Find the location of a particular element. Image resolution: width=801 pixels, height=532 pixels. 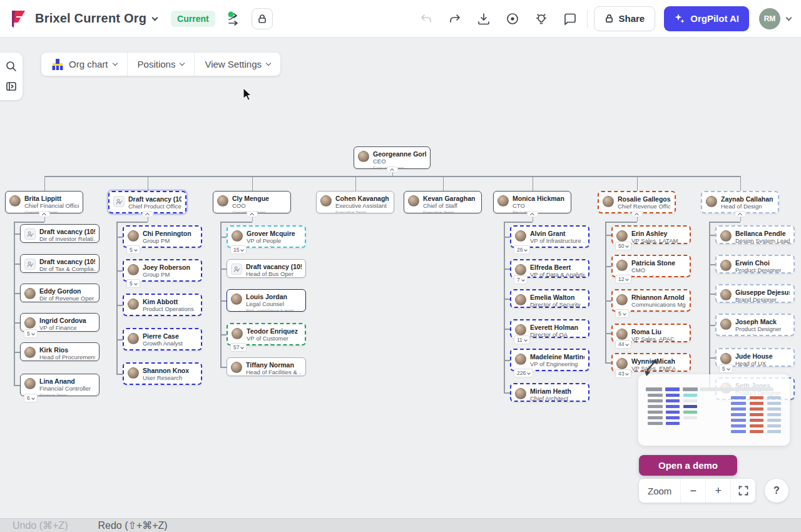

document-title: Brixel Current Org is located at coordinates (91, 19).